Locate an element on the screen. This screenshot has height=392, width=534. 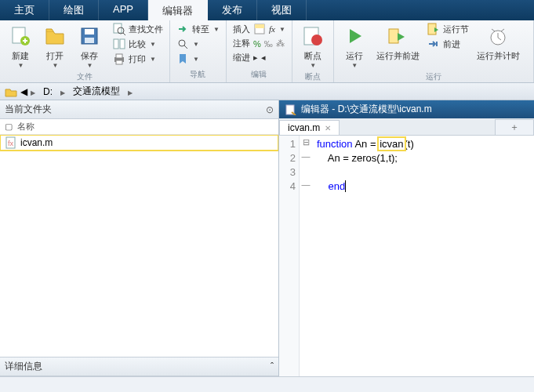
close-tab-icon: ✕ is located at coordinates (328, 129).